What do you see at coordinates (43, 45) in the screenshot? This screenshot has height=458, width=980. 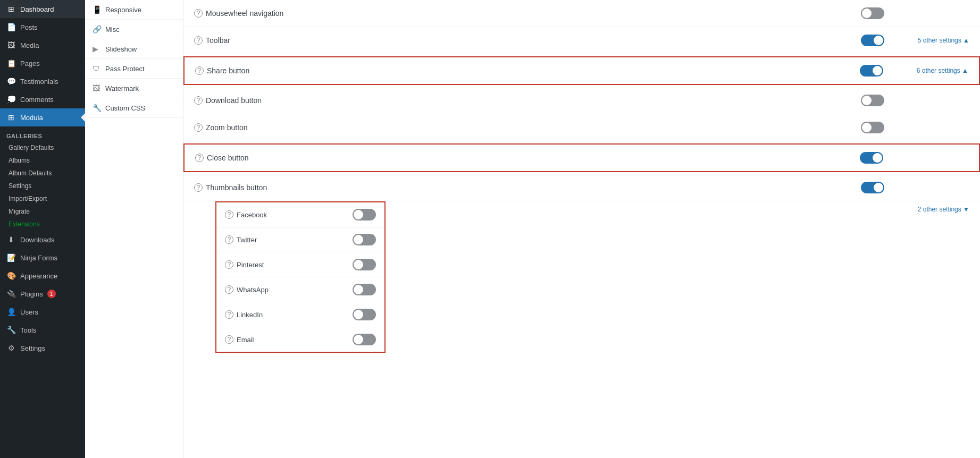 I see `sidebar-item-media: 🖼 Media` at bounding box center [43, 45].